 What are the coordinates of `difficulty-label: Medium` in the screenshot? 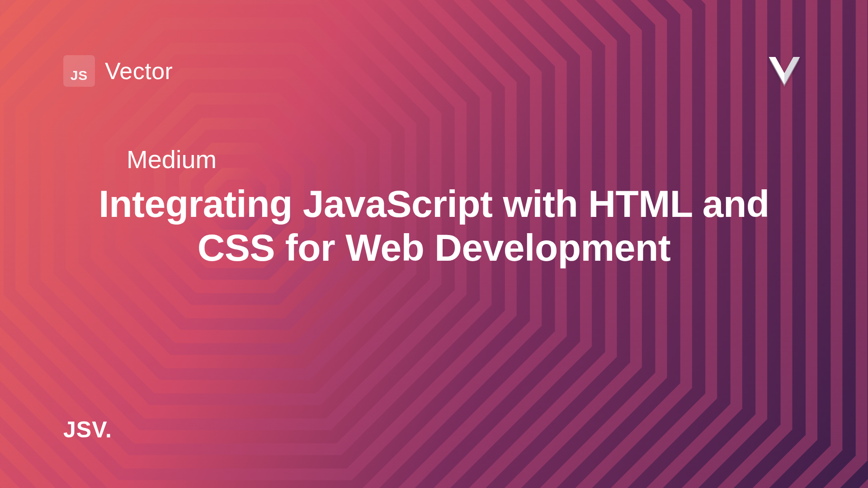 It's located at (434, 159).